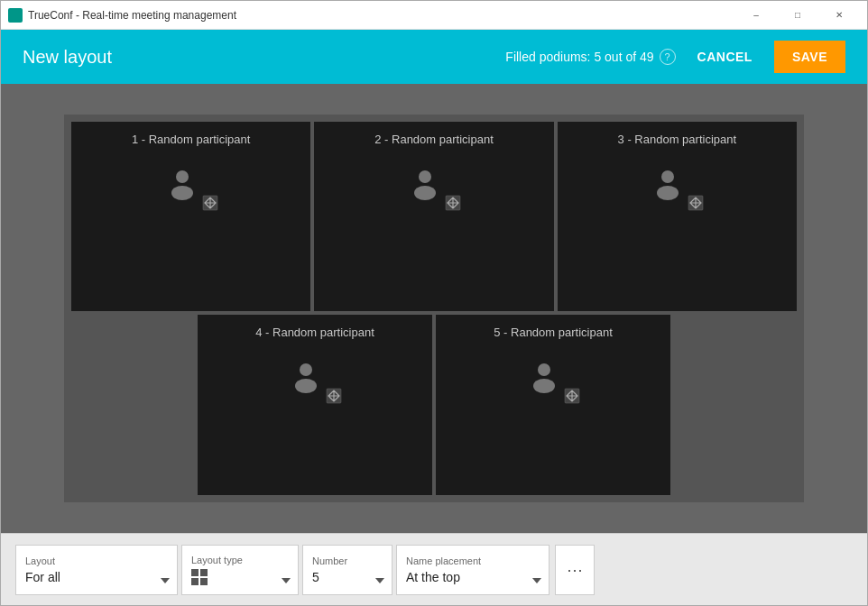 The image size is (868, 606). Describe the element at coordinates (191, 216) in the screenshot. I see `podium-1: 1 - Random participant` at that location.